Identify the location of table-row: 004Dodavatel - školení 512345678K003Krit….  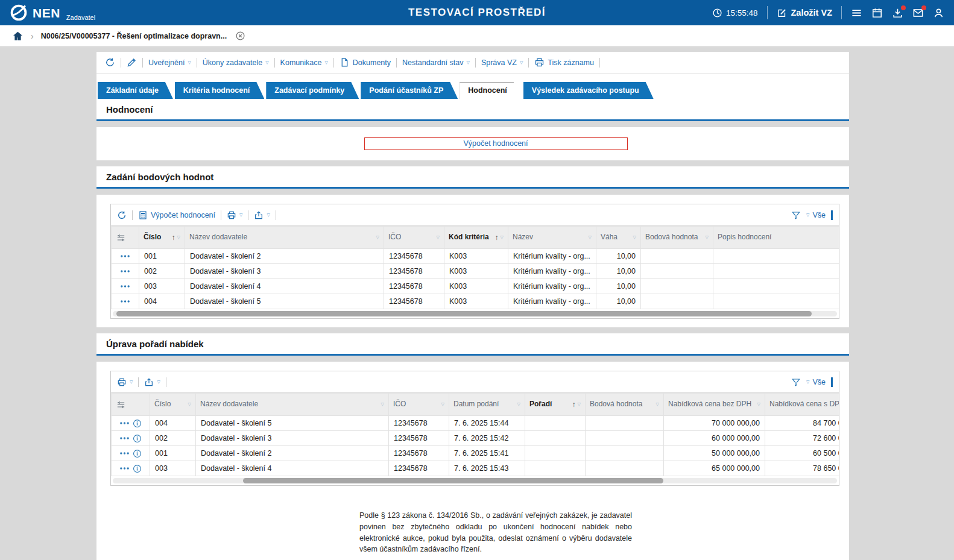
(475, 301).